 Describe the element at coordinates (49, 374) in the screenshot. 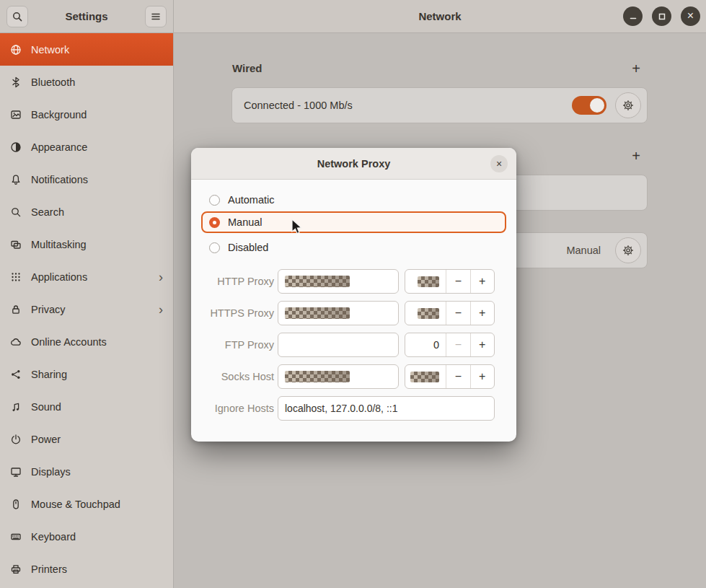

I see `sidebar-item-label: Sharing` at that location.